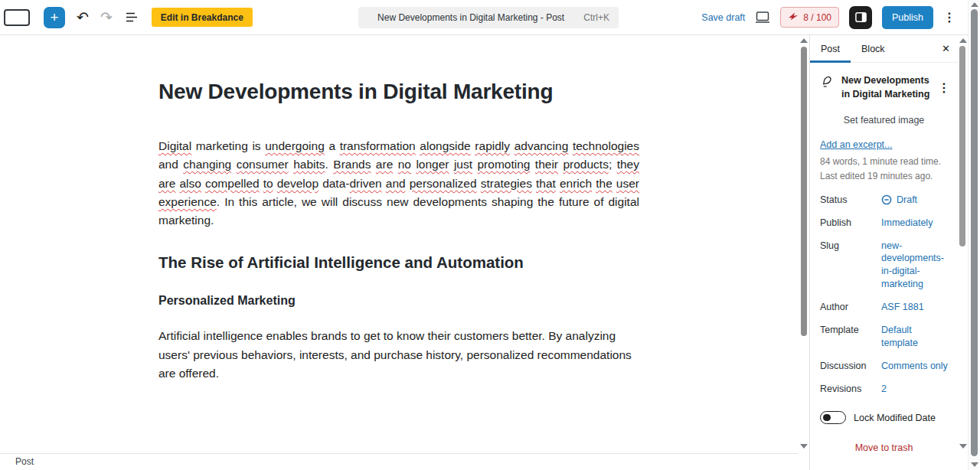 Image resolution: width=980 pixels, height=470 pixels. Describe the element at coordinates (887, 87) in the screenshot. I see `post-card-title: New Developments in Digital Marketing` at that location.